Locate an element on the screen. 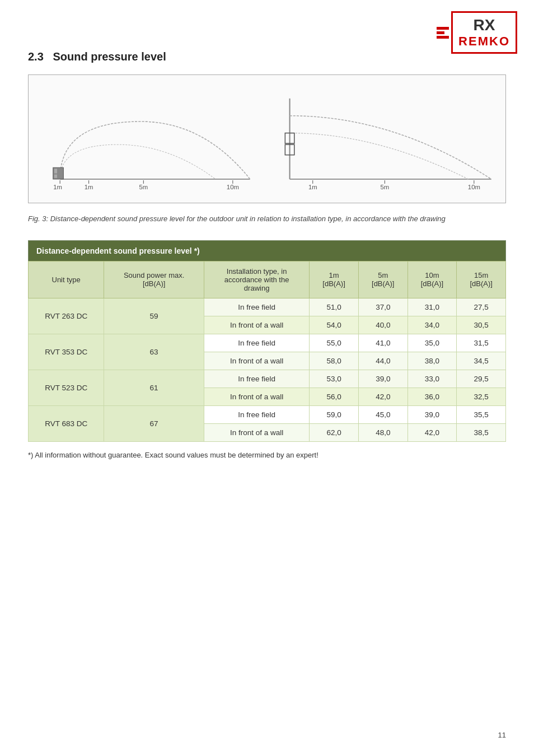  v1-1m: 55,0 is located at coordinates (334, 343).